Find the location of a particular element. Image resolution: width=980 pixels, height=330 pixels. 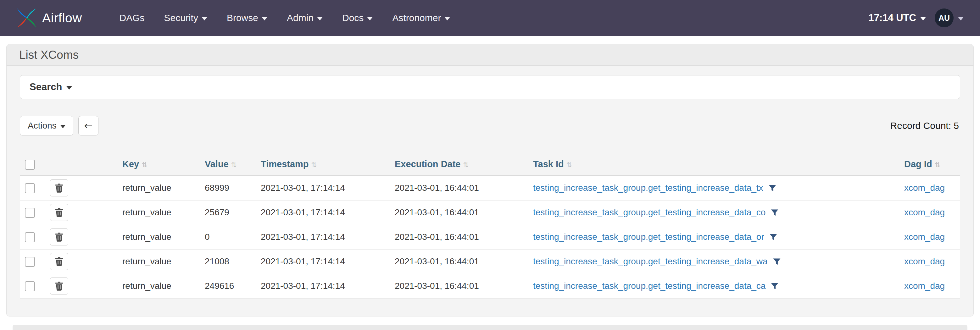

back-button: ← is located at coordinates (88, 125).